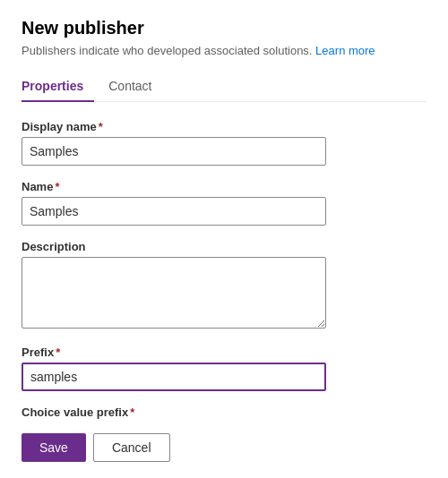 The width and height of the screenshot is (448, 478). I want to click on tab-contact: Contact, so click(135, 87).